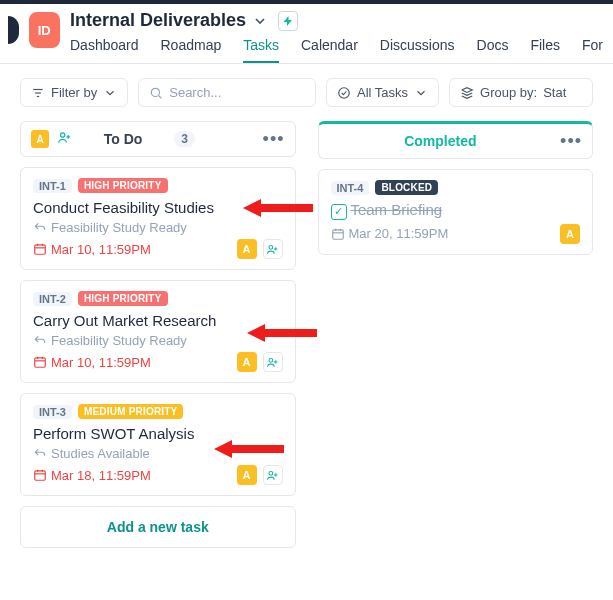  I want to click on column-title: To Do, so click(123, 139).